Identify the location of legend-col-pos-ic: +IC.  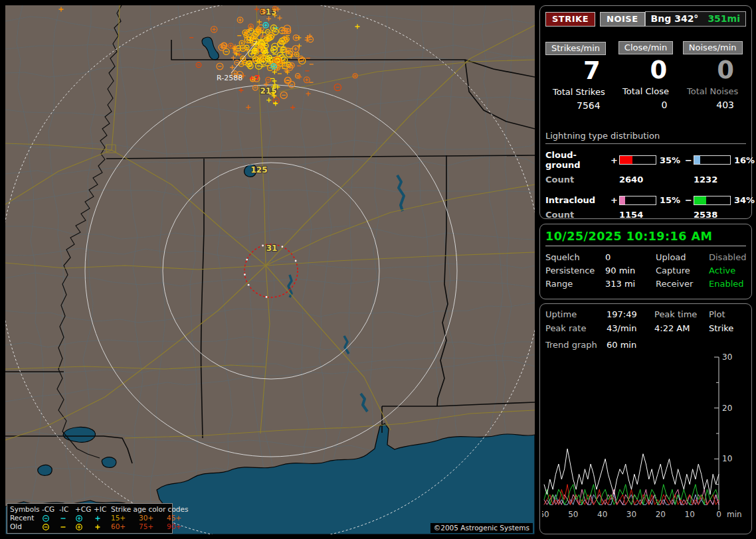
(102, 510).